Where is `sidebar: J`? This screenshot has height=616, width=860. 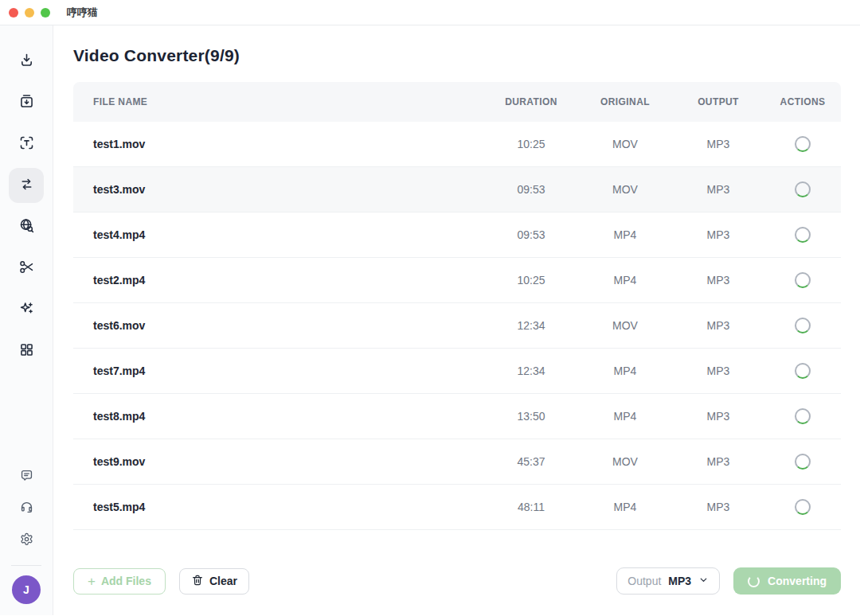 sidebar: J is located at coordinates (27, 320).